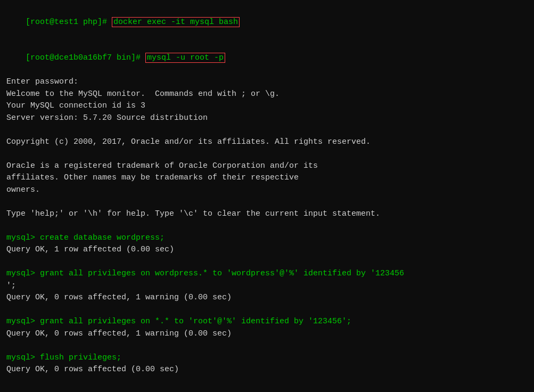  What do you see at coordinates (267, 390) in the screenshot?
I see `line-mysql-prompt: mysql>` at bounding box center [267, 390].